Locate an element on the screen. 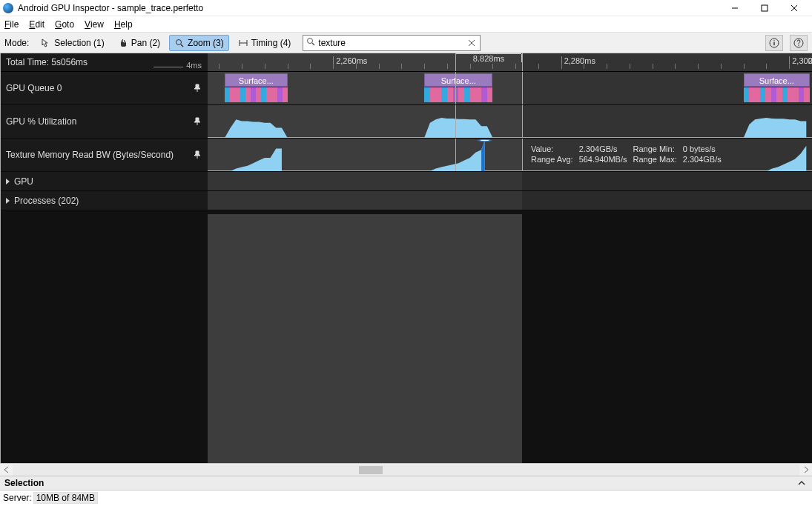 Image resolution: width=812 pixels, height=529 pixels. mode-timing-button: Timing (4) is located at coordinates (265, 43).